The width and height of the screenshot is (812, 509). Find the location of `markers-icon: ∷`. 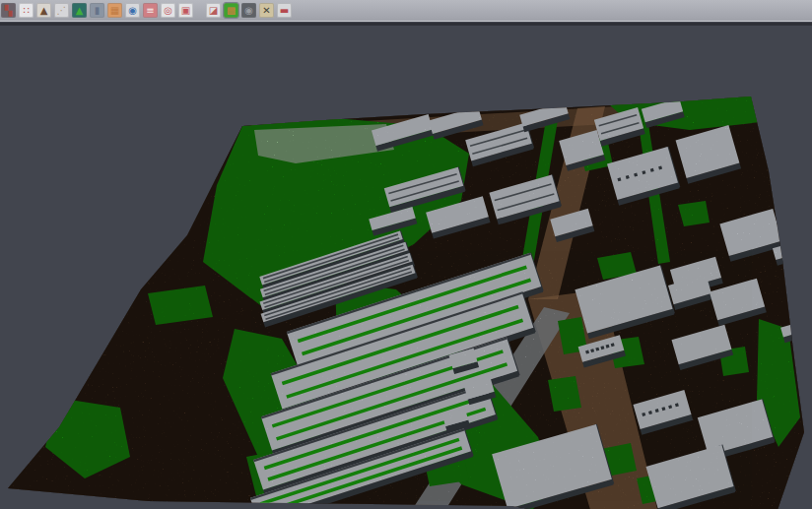

markers-icon: ∷ is located at coordinates (26, 10).